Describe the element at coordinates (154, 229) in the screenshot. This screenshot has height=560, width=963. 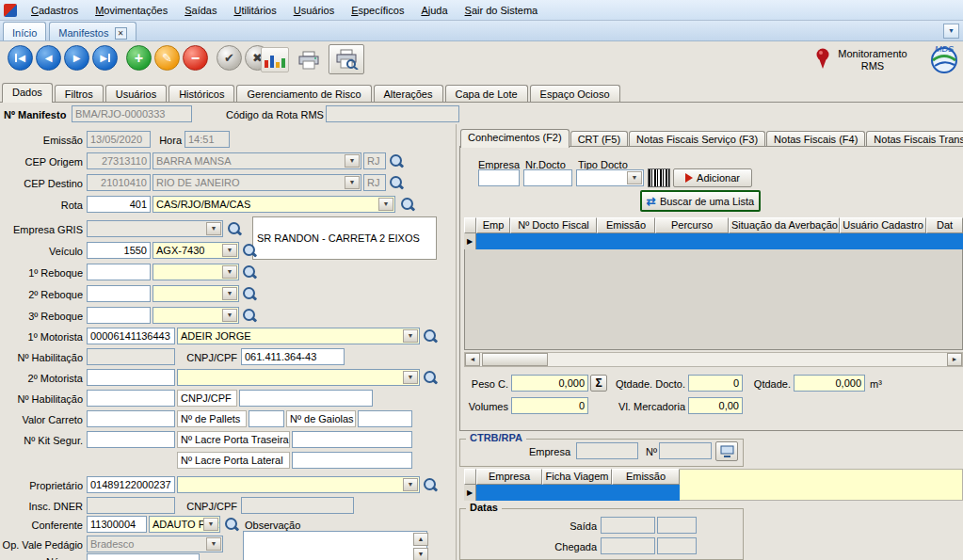
I see `empresa-gris-combo` at that location.